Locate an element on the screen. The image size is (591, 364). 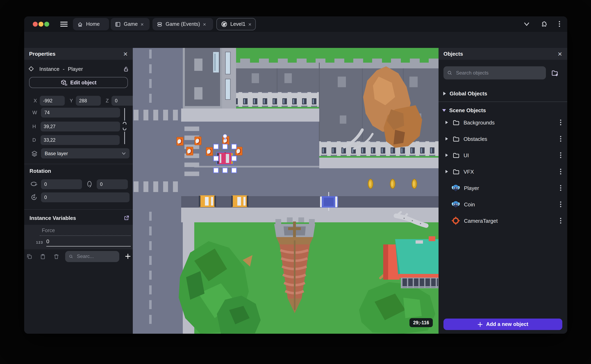
open-variables-icon is located at coordinates (126, 218).